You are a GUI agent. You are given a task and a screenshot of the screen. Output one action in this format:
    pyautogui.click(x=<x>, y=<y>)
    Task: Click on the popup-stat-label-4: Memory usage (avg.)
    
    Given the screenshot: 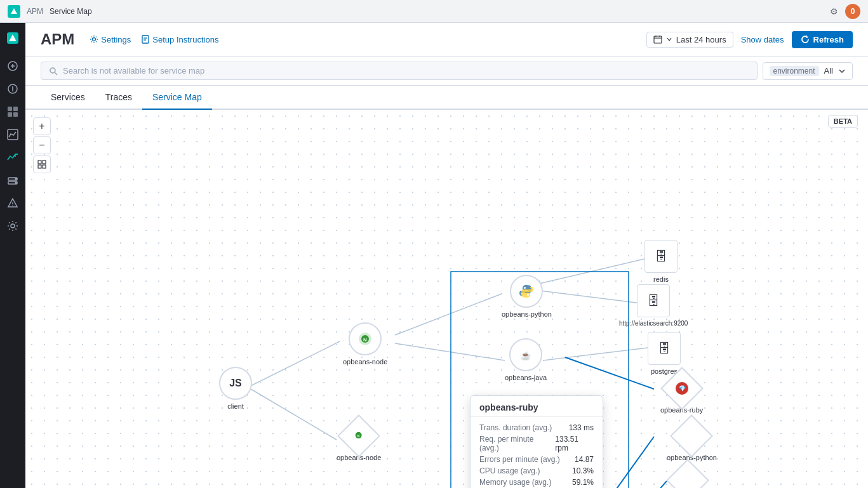 What is the action you would take?
    pyautogui.click(x=516, y=482)
    